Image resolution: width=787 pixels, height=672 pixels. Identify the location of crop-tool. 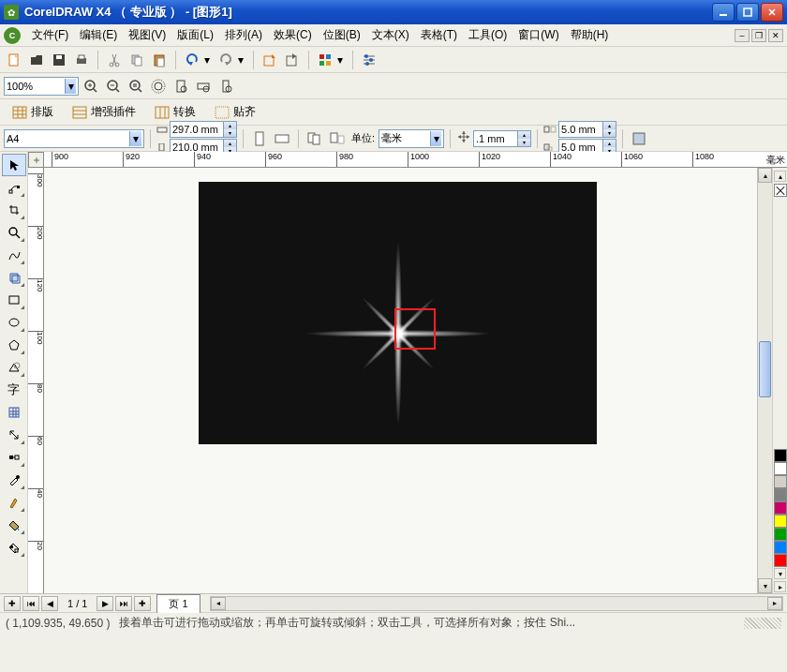
(14, 210).